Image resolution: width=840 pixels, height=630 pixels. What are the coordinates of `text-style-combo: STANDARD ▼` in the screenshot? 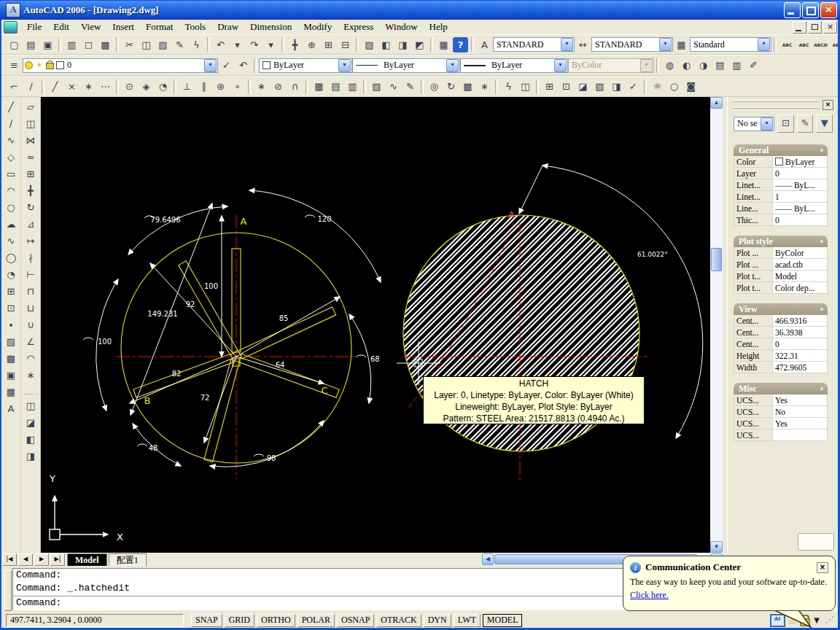 It's located at (534, 44).